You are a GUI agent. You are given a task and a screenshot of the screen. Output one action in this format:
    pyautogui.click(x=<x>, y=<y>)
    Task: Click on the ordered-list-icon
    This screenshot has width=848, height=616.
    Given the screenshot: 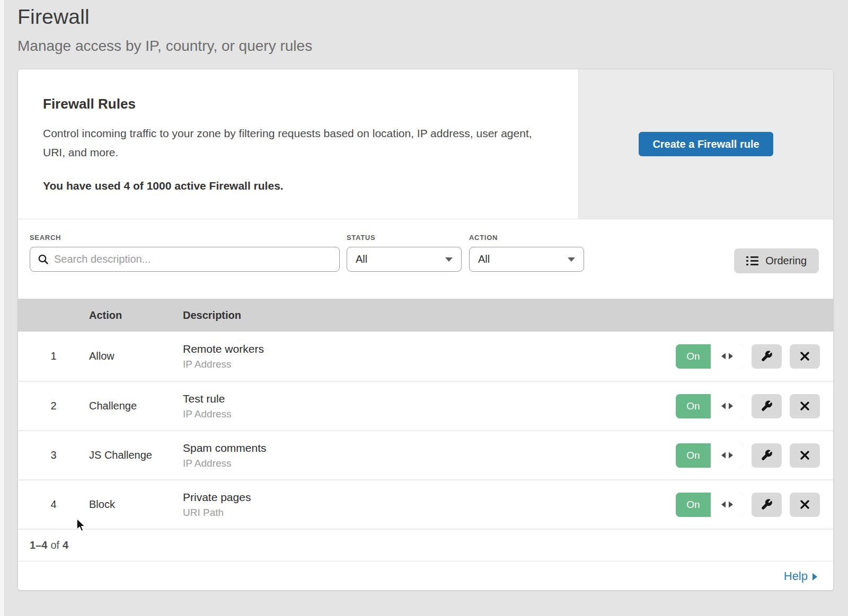 What is the action you would take?
    pyautogui.click(x=753, y=261)
    